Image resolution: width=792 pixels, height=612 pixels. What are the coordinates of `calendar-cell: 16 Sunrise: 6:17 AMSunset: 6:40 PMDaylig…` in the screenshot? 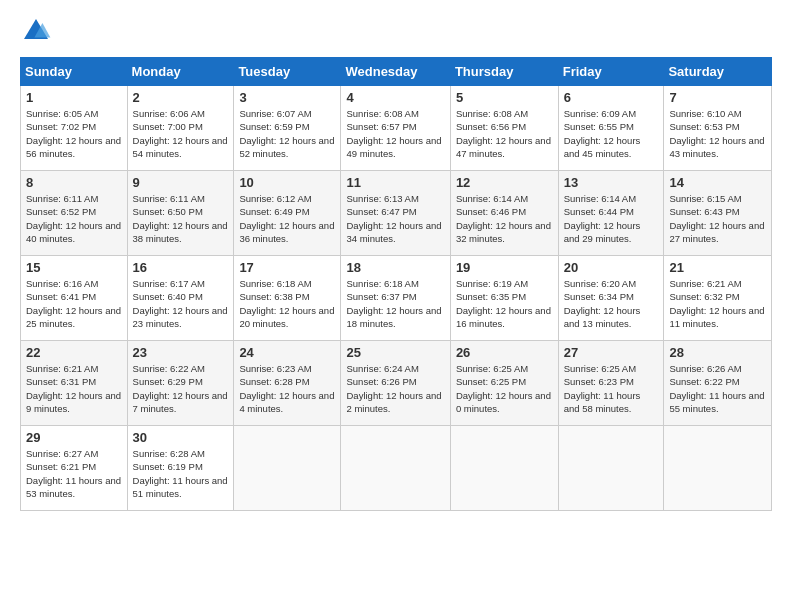 It's located at (180, 298).